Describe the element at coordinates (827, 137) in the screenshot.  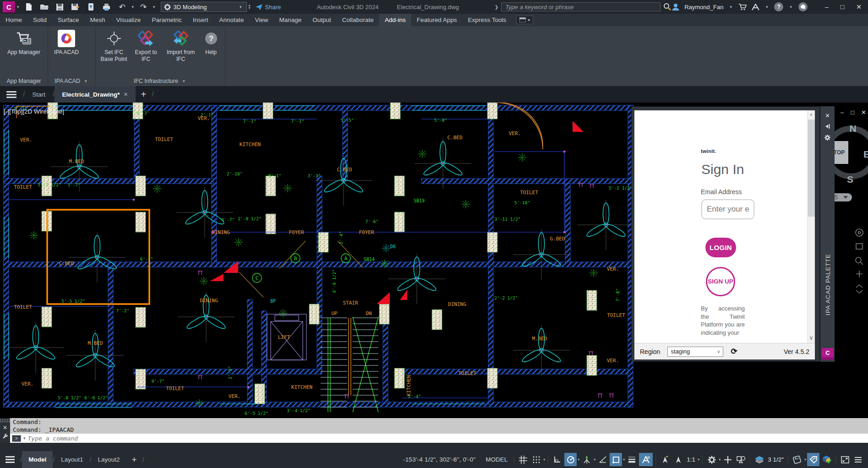
I see `palette-properties-gear-icon` at that location.